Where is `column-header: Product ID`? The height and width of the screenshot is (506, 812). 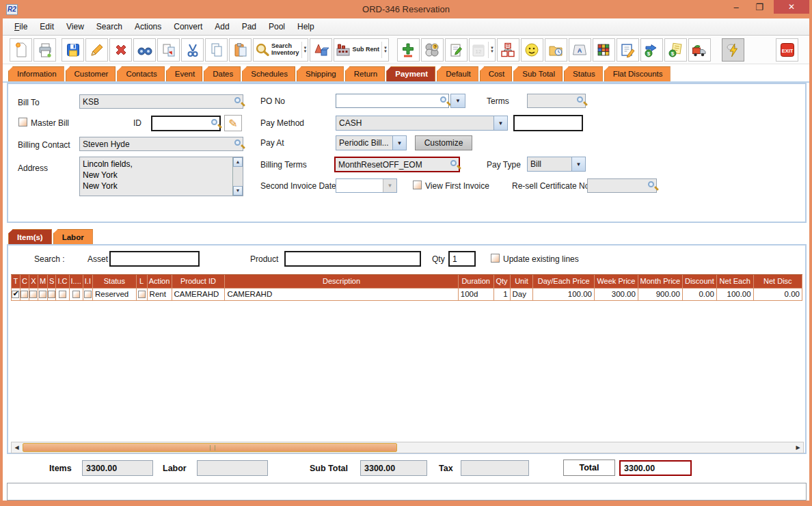 column-header: Product ID is located at coordinates (198, 282).